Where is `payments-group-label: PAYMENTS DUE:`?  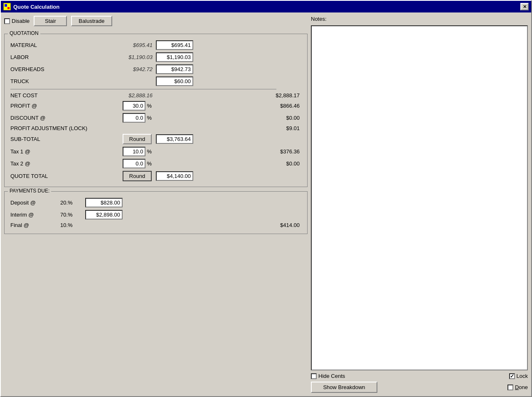
payments-group-label: PAYMENTS DUE: is located at coordinates (30, 191).